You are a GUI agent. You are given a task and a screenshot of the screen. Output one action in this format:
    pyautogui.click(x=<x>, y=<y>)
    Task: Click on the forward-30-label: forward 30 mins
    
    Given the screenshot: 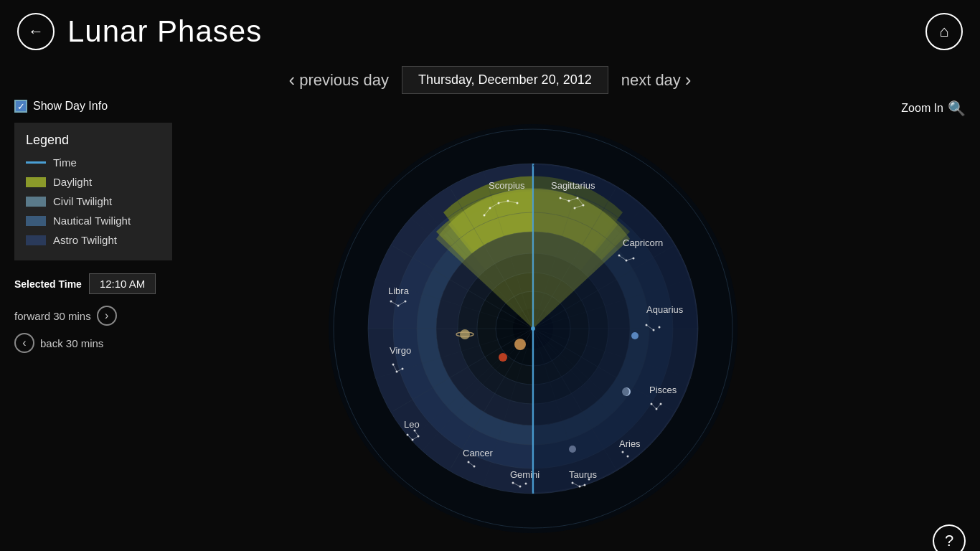 What is the action you would take?
    pyautogui.click(x=53, y=316)
    